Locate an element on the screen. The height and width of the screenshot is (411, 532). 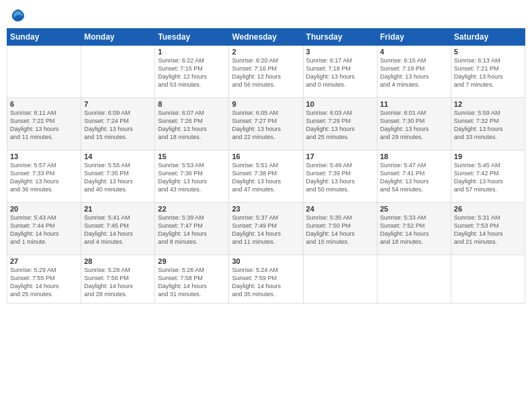
calendar-cell: 17Sunrise: 5:49 AM Sunset: 7:39 PM Dayli… is located at coordinates (340, 177).